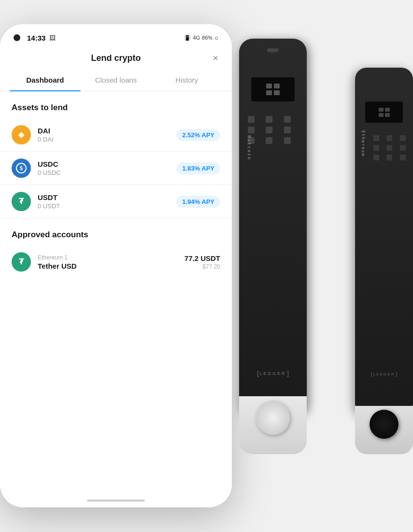 The image size is (413, 532). What do you see at coordinates (107, 135) in the screenshot?
I see `dai-info: DAI 0 DAI` at bounding box center [107, 135].